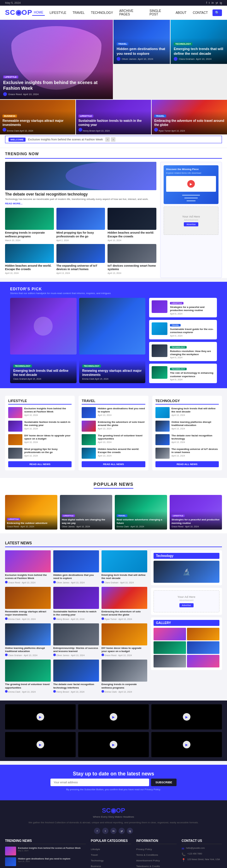 This screenshot has width=227, height=868. What do you see at coordinates (157, 866) in the screenshot?
I see `footer-info-3: Takedowns & Credits` at bounding box center [157, 866].